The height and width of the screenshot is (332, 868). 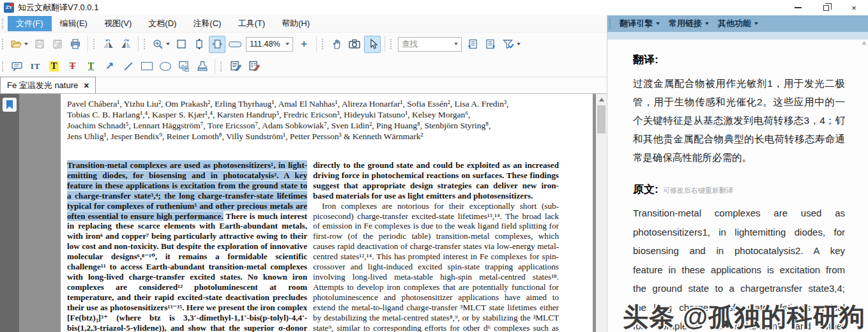 I want to click on annotation-manage-button, so click(x=254, y=66).